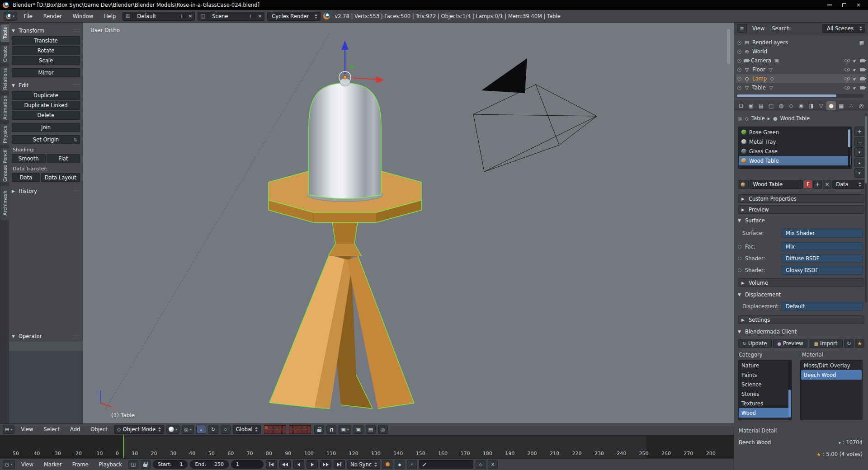 The height and width of the screenshot is (470, 868). What do you see at coordinates (345, 45) in the screenshot?
I see `manipulator-z-arrowhead` at bounding box center [345, 45].